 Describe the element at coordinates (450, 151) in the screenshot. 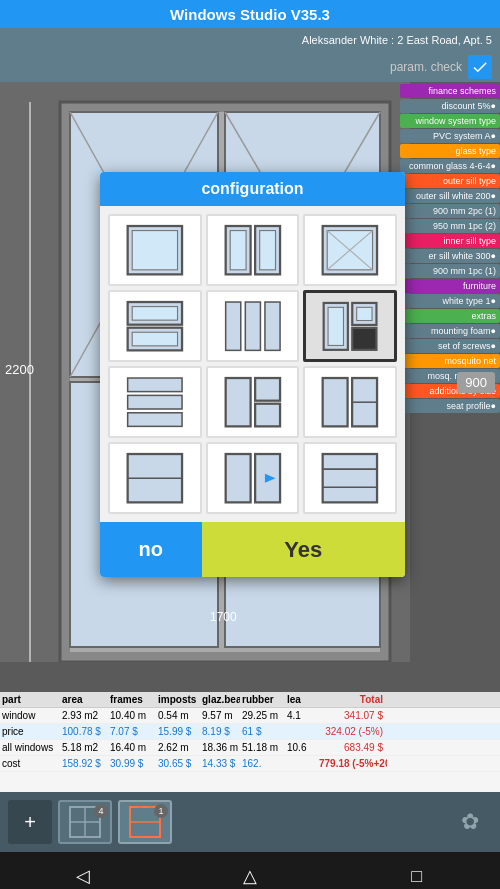

I see `tag-glass: glass type` at that location.